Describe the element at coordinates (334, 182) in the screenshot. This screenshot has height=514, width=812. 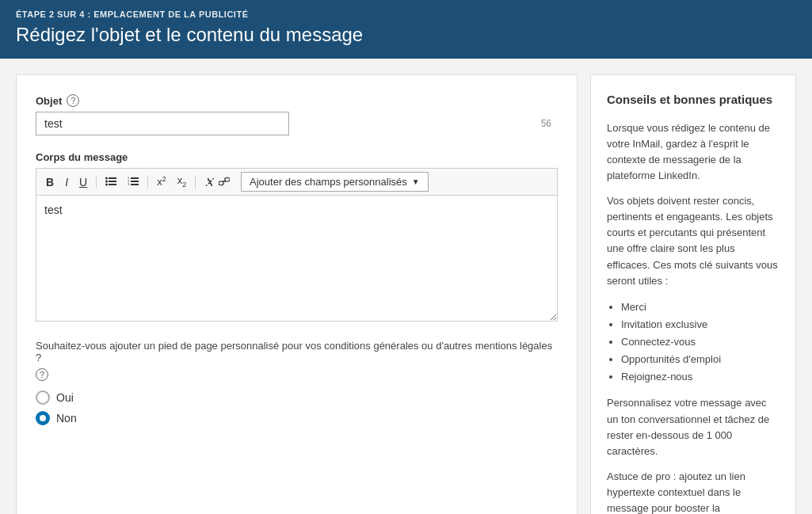
I see `personalize-button: Ajouter des champs personnalisés ▼` at that location.